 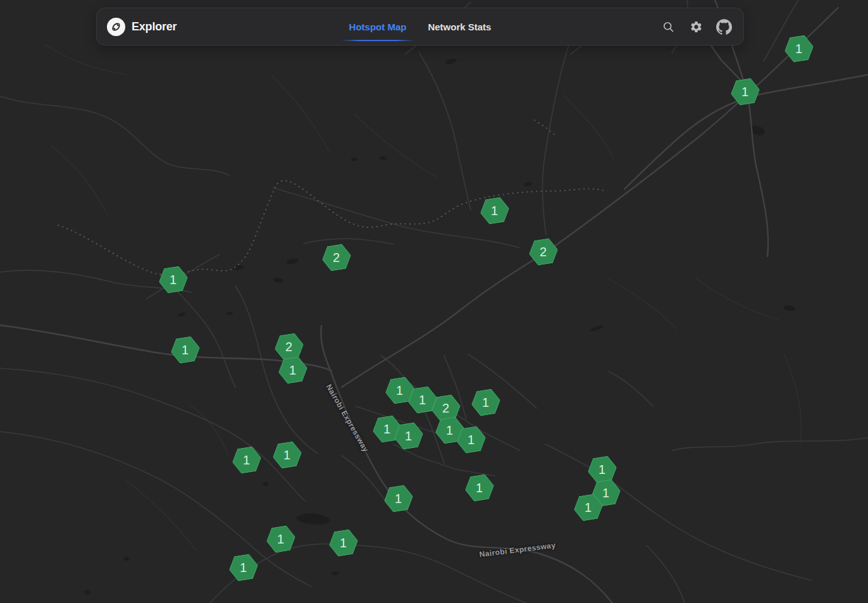 What do you see at coordinates (724, 27) in the screenshot?
I see `github-icon` at bounding box center [724, 27].